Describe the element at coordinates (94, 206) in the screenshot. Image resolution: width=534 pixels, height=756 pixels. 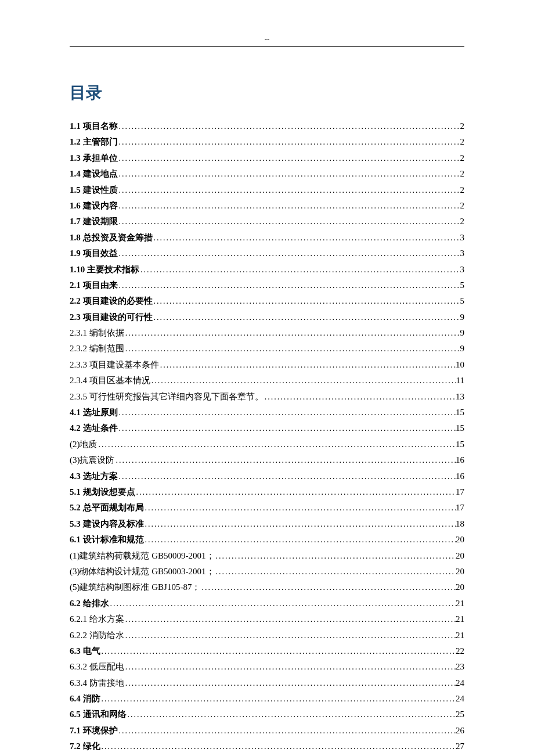
I see `toc-entry-label: 1.6 建设内容` at that location.